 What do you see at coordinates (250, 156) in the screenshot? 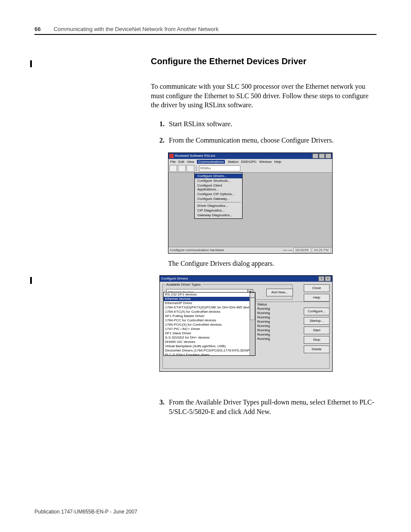
I see `window-titlebar: Rockwell Software RSLinx` at bounding box center [250, 156].